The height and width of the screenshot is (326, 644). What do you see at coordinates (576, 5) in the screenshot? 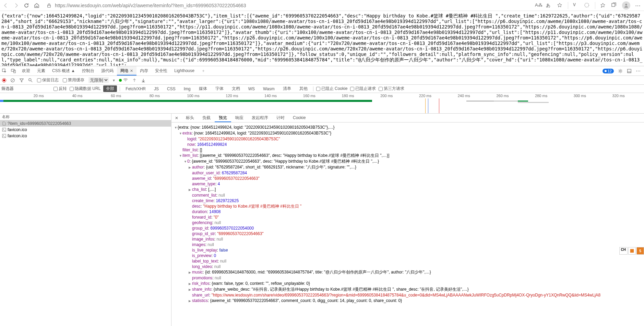
I see `extension-v-icon: V` at bounding box center [576, 5].